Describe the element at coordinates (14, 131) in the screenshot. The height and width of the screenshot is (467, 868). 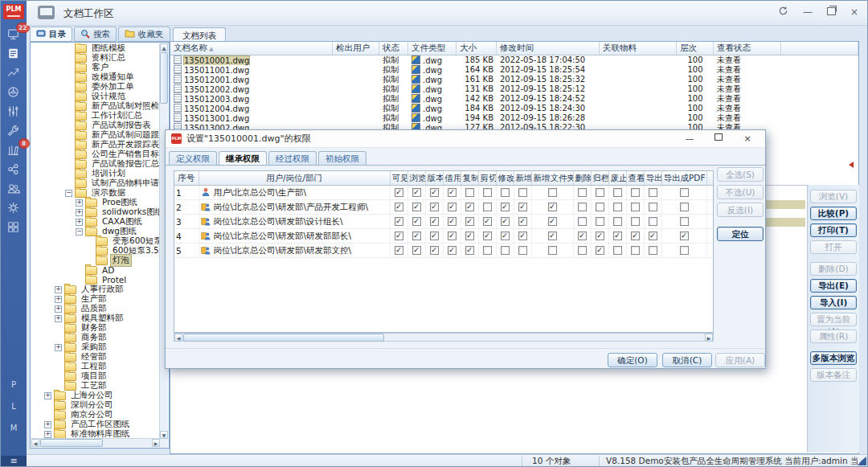
I see `wrench-icon` at that location.